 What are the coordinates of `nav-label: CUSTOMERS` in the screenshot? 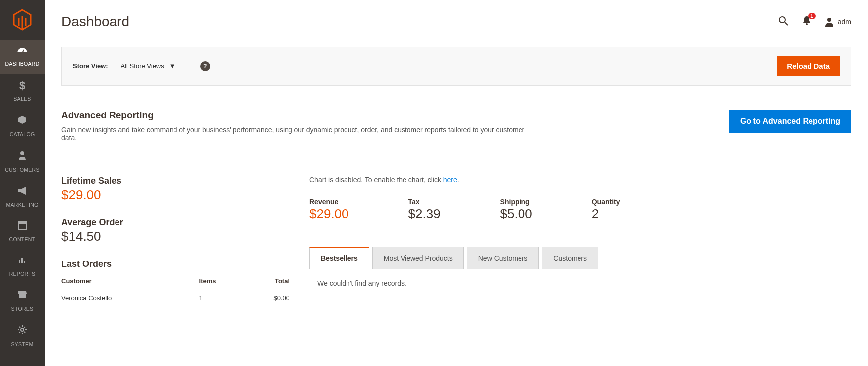 It's located at (22, 170).